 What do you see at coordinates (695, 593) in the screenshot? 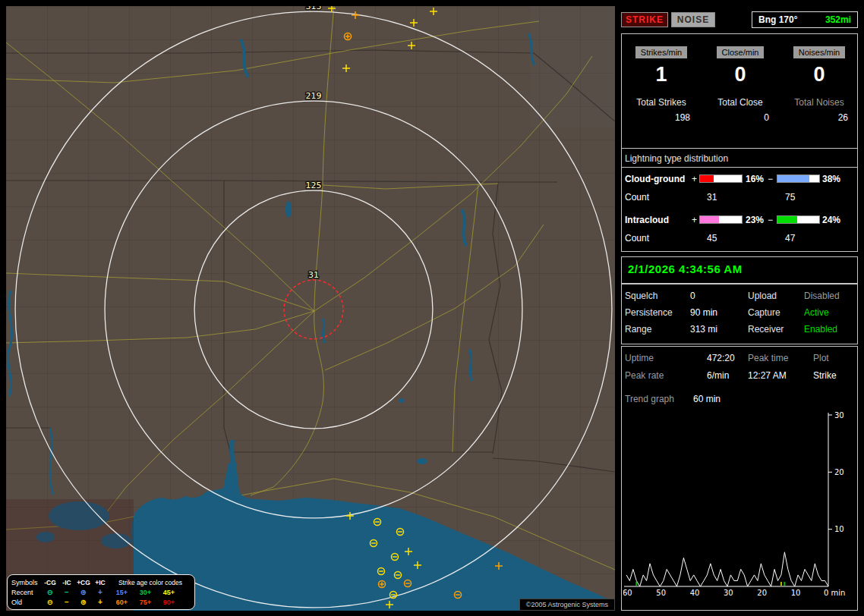
I see `x-tick-label: 40` at bounding box center [695, 593].